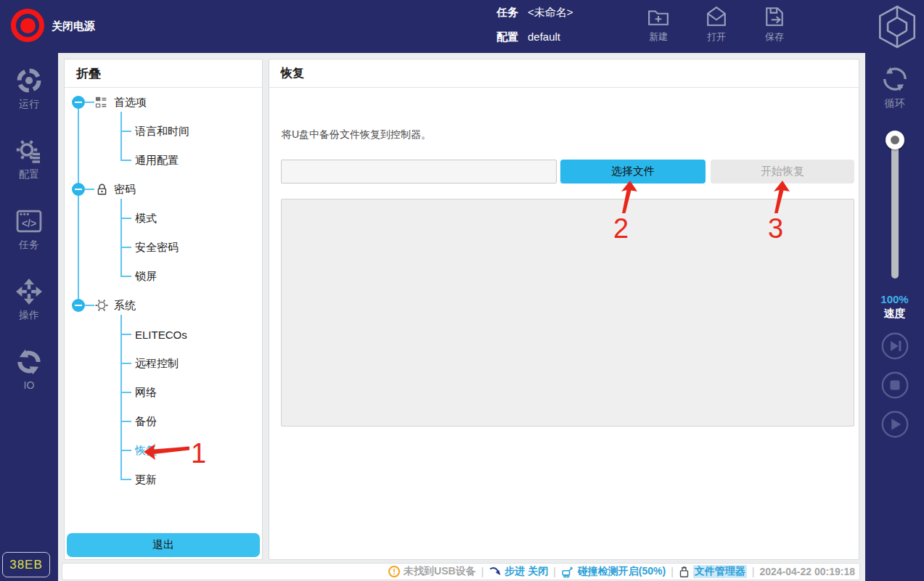 The height and width of the screenshot is (581, 924). I want to click on tree-item-update: 更新, so click(163, 479).